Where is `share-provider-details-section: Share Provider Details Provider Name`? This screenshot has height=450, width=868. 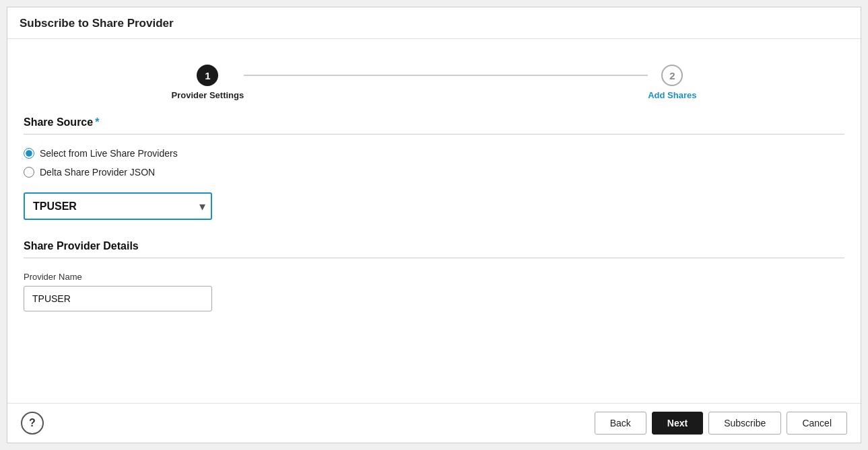 share-provider-details-section: Share Provider Details Provider Name is located at coordinates (434, 276).